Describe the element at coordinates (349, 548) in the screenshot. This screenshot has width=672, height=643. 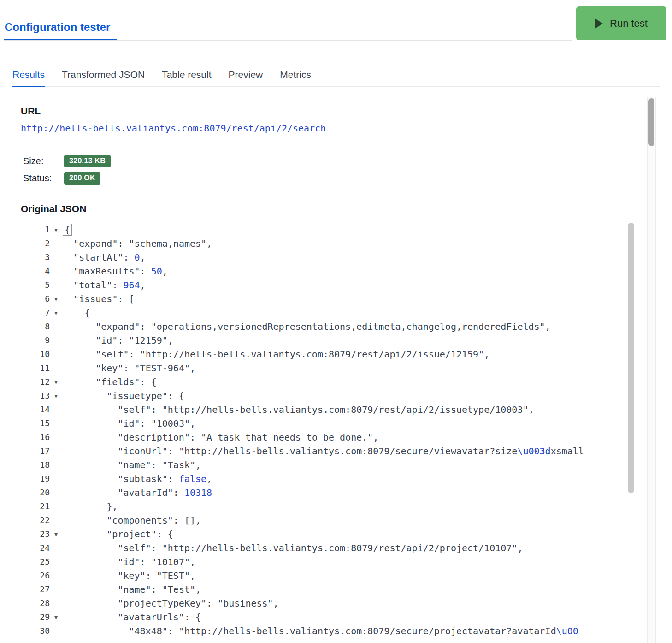
I see `code-text: "self": "http://hells-bells.valiantys.co…` at that location.